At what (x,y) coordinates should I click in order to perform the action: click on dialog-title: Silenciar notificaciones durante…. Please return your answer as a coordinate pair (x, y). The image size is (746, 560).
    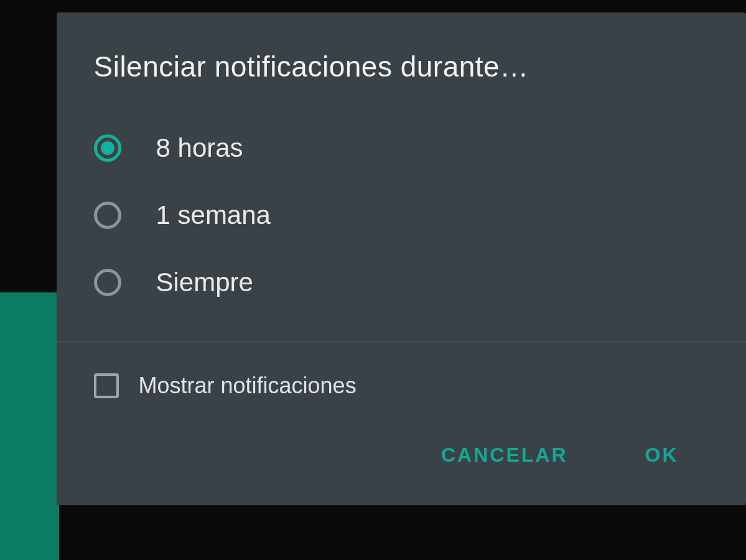
    Looking at the image, I should click on (401, 67).